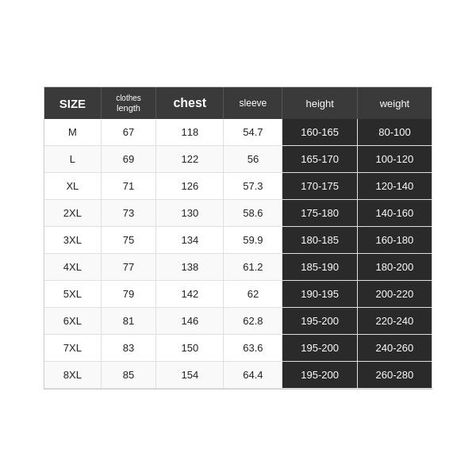 The width and height of the screenshot is (476, 476). What do you see at coordinates (394, 213) in the screenshot?
I see `cell-weight: 140-160` at bounding box center [394, 213].